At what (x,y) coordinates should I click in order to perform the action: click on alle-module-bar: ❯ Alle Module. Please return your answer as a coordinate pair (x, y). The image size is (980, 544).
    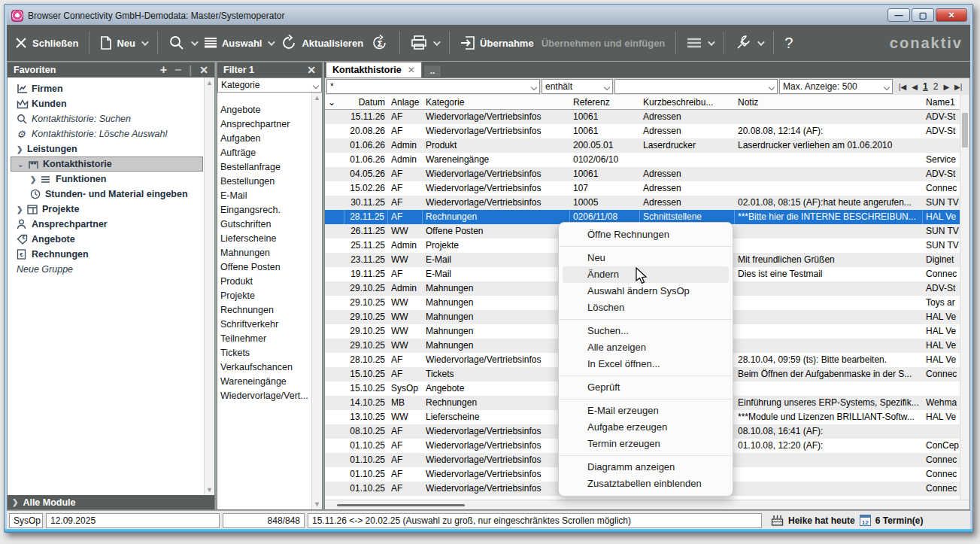
    Looking at the image, I should click on (111, 503).